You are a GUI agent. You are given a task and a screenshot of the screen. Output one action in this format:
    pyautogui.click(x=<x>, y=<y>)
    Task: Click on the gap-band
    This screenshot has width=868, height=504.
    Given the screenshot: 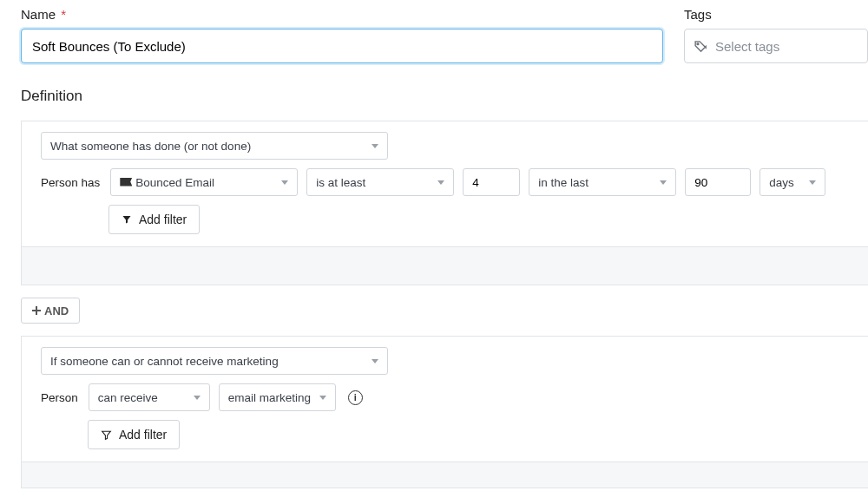 What is the action you would take?
    pyautogui.click(x=444, y=266)
    